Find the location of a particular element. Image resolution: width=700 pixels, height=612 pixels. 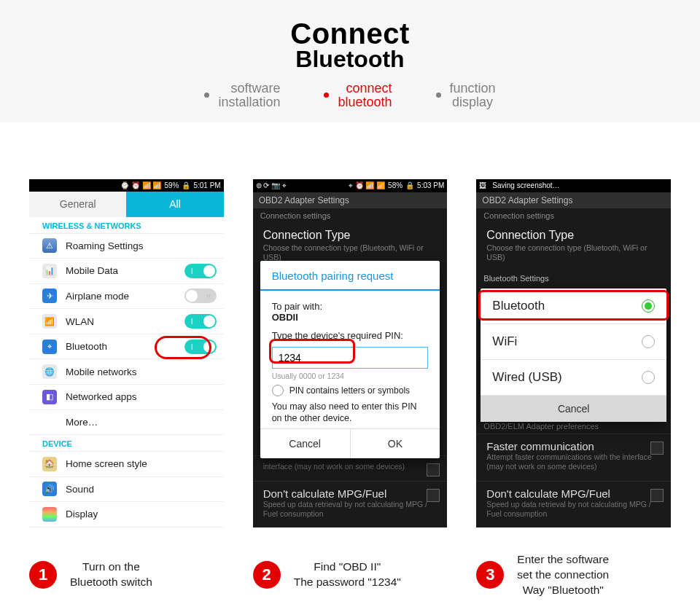

tab-general: General is located at coordinates (77, 204).